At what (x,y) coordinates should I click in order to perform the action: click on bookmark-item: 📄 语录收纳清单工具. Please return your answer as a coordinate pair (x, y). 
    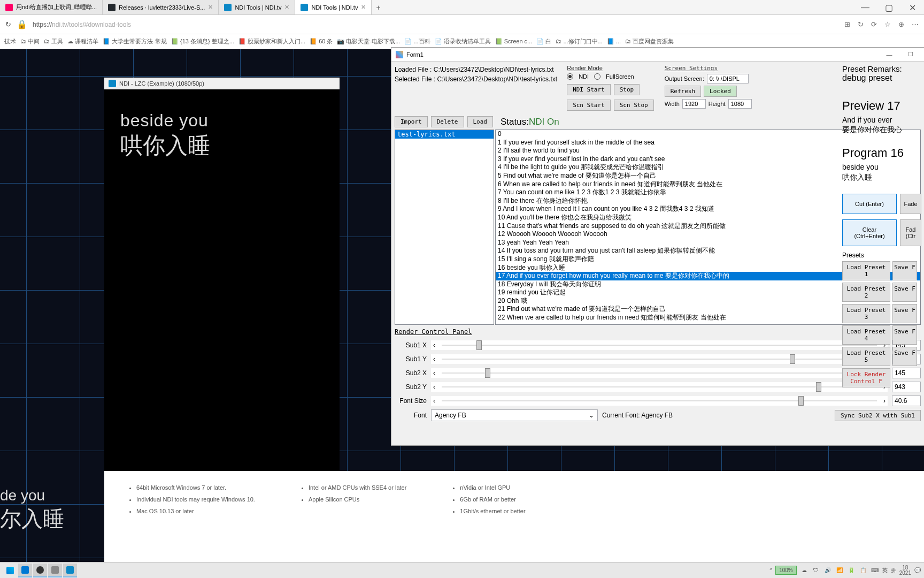
    Looking at the image, I should click on (463, 42).